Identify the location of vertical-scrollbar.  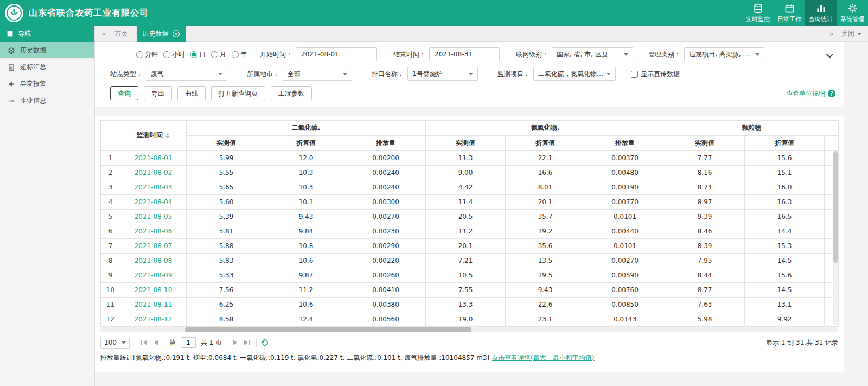
(835, 238).